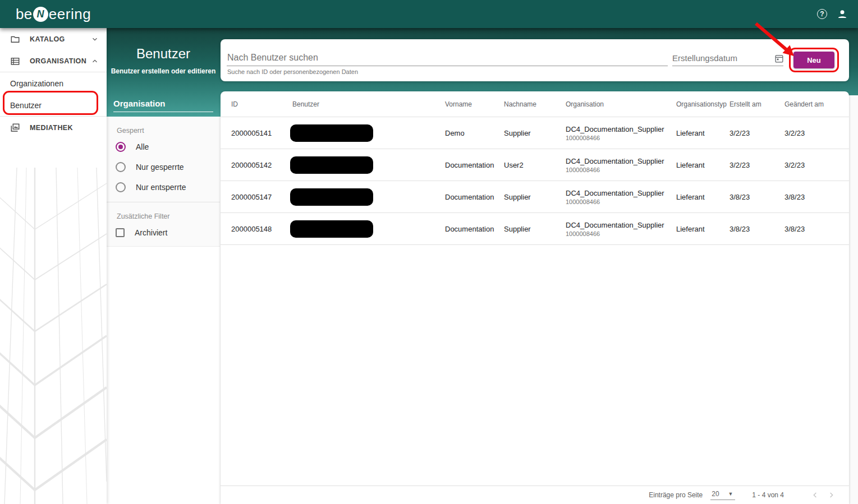 The image size is (858, 504). I want to click on pagination-range: 1 - 4 von 4, so click(768, 495).